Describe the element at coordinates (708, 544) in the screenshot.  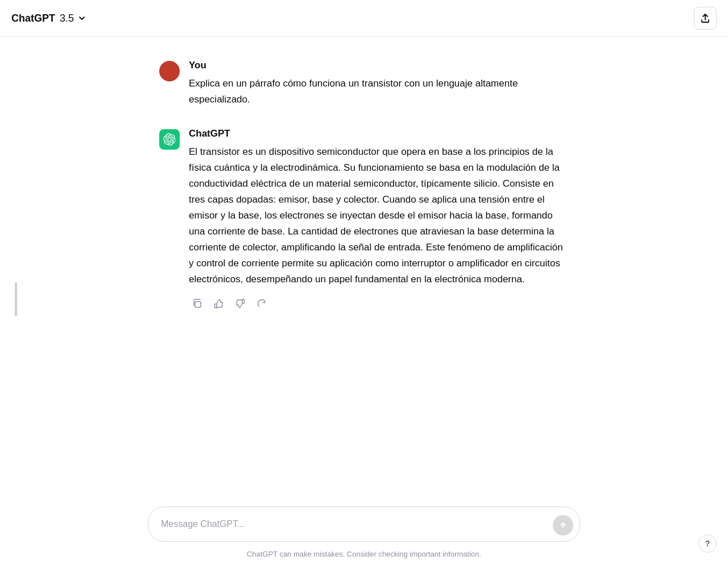
I see `help-button: ?` at that location.